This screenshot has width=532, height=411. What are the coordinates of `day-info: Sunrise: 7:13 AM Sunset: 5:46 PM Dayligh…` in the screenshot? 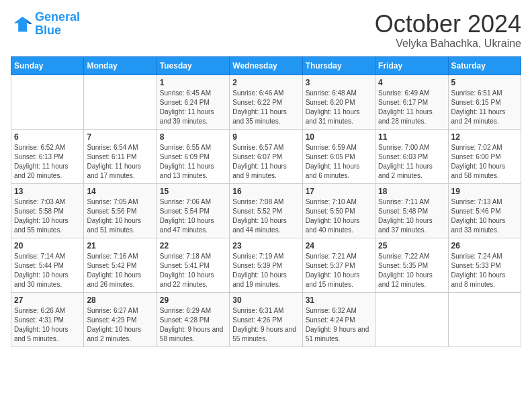 It's located at (485, 216).